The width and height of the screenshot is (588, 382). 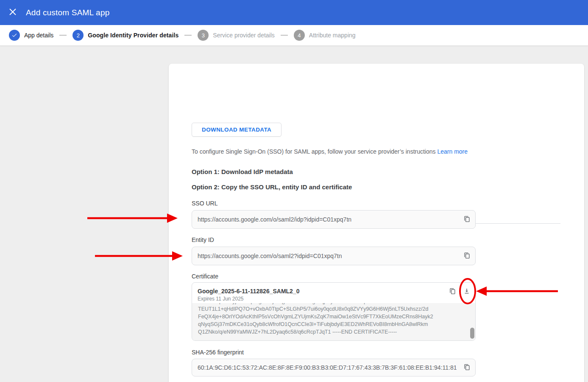 What do you see at coordinates (294, 36) in the screenshot?
I see `wizard-stepper: App details 2 Google Identity Provider d…` at bounding box center [294, 36].